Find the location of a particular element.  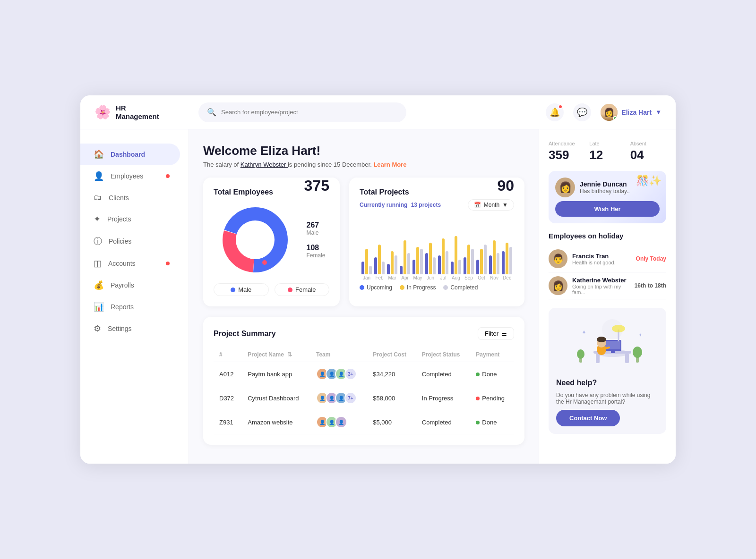

male-count: 267 is located at coordinates (316, 225).